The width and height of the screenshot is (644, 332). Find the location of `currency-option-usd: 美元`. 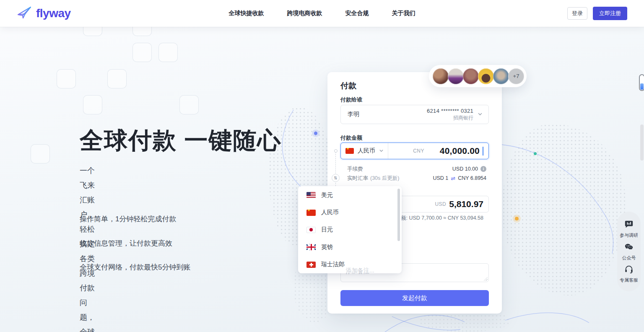

currency-option-usd: 美元 is located at coordinates (350, 195).